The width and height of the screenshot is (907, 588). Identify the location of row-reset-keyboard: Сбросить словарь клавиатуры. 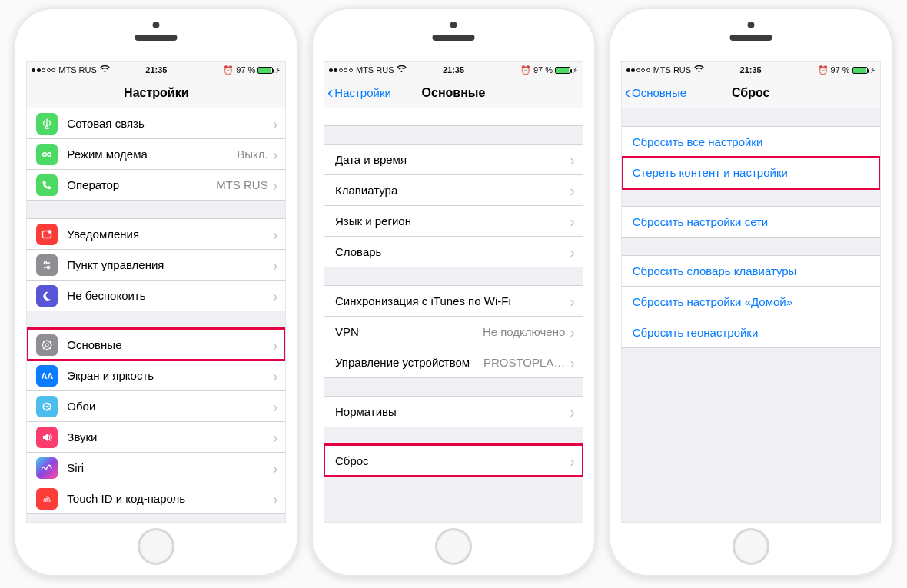
(751, 271).